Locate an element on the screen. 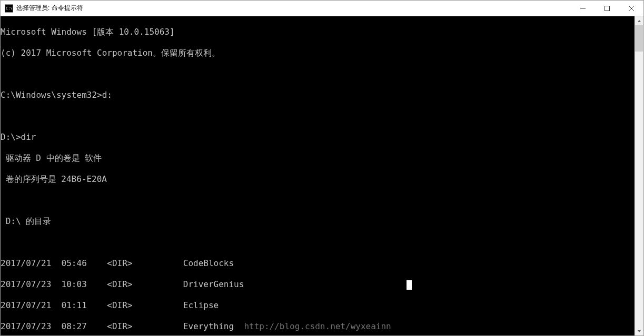  svg-text: C:\ is located at coordinates (9, 8).